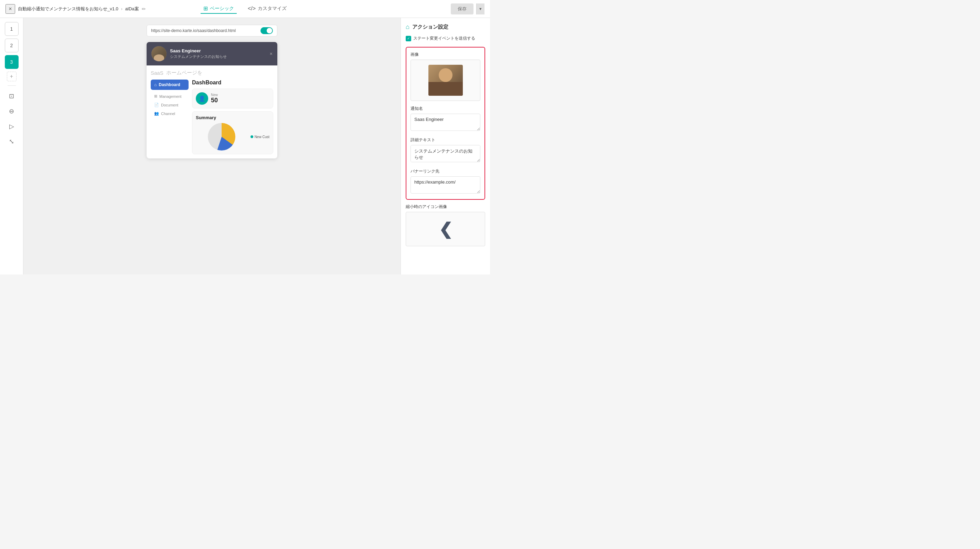  Describe the element at coordinates (212, 100) in the screenshot. I see `browser-frame: Saas Engineer システムメンテナンスのお知らせ × SaaS ホーム…` at that location.